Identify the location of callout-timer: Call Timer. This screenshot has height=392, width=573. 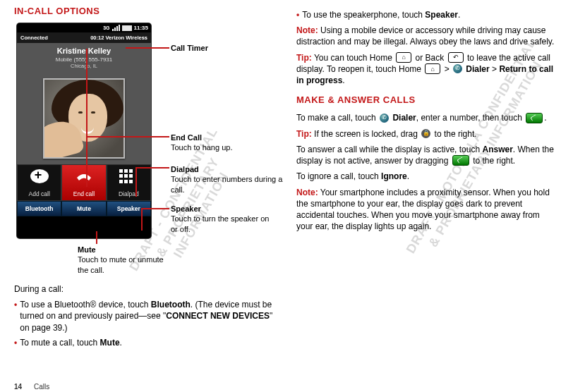
(189, 48).